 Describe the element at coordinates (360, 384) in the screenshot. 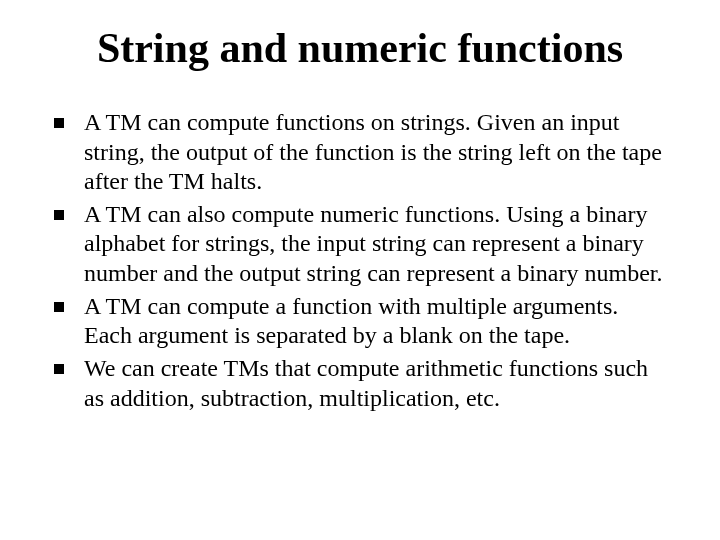

I see `list-item: We can create TMs that compute arithmeti…` at that location.